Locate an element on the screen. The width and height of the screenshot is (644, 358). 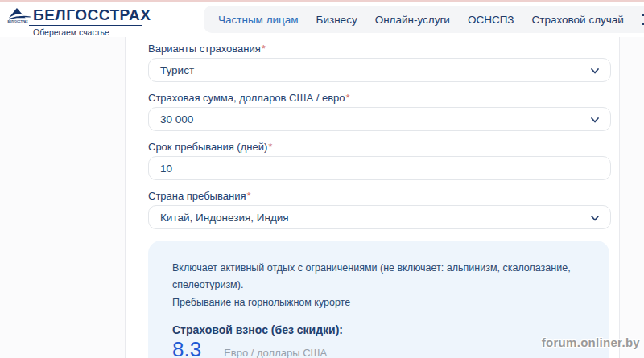
field-insurance-variant: Варианты страхования* Турист is located at coordinates (380, 63).